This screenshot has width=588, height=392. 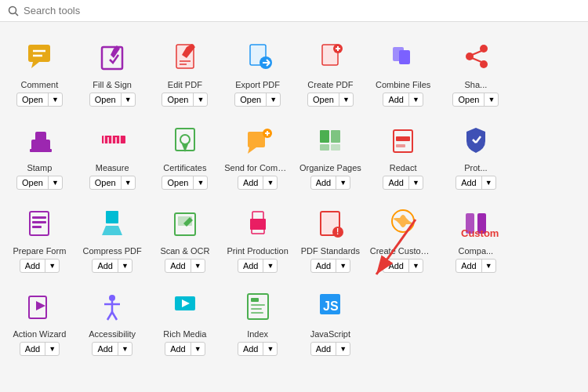 What do you see at coordinates (270, 349) in the screenshot?
I see `index-btn-arrow: ▼` at bounding box center [270, 349].